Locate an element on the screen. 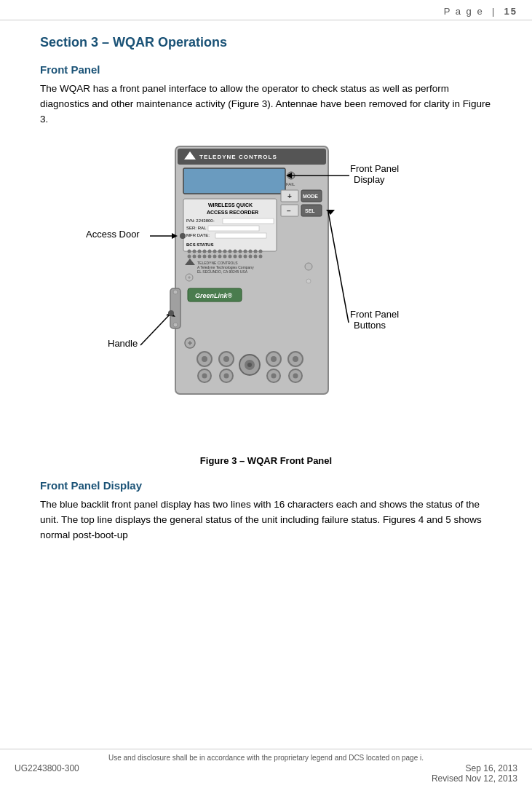 The width and height of the screenshot is (532, 788). footer-bottom: UG2243800-300 Sep 16, 2013 Revised Nov 1… is located at coordinates (266, 773).